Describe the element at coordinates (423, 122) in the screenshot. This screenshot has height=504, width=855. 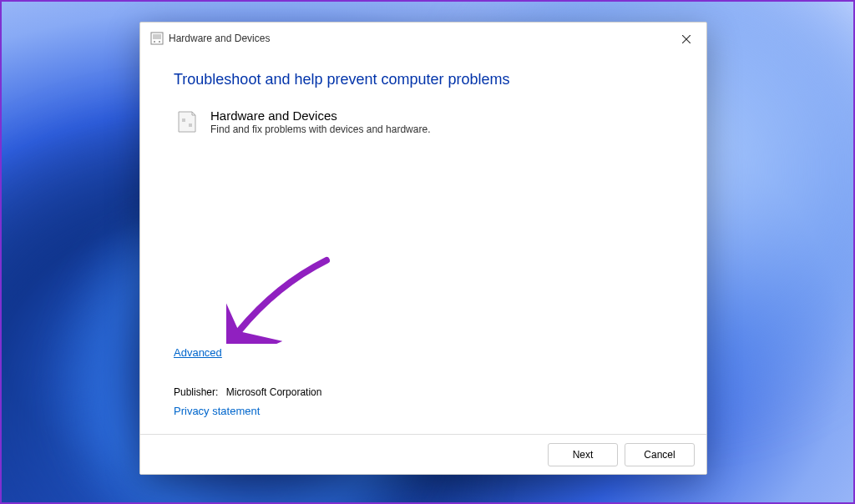
I see `troubleshooter-item: Hardware and Devices Find and fix proble…` at that location.